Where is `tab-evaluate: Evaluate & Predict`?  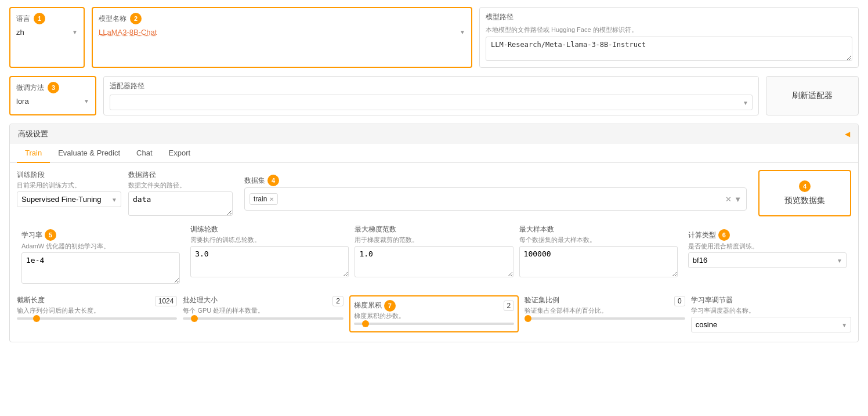
tab-evaluate: Evaluate & Predict is located at coordinates (89, 153).